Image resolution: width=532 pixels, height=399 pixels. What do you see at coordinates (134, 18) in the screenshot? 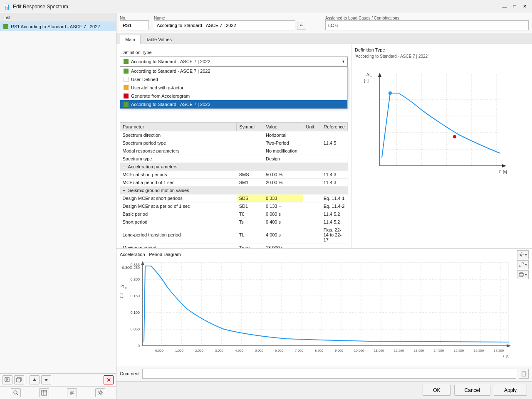
I see `no-label: No.` at bounding box center [134, 18].